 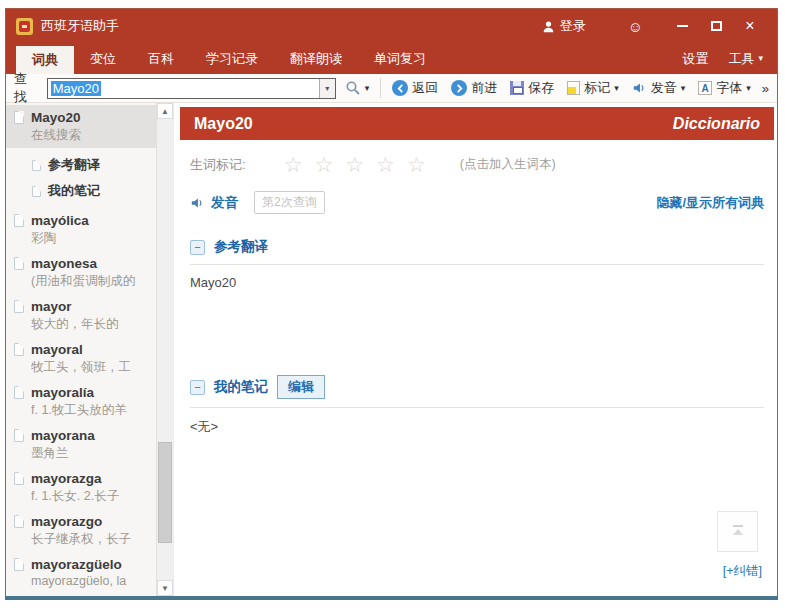 I want to click on list-item: mayonesa (用油和蛋调制成的, so click(x=81, y=272).